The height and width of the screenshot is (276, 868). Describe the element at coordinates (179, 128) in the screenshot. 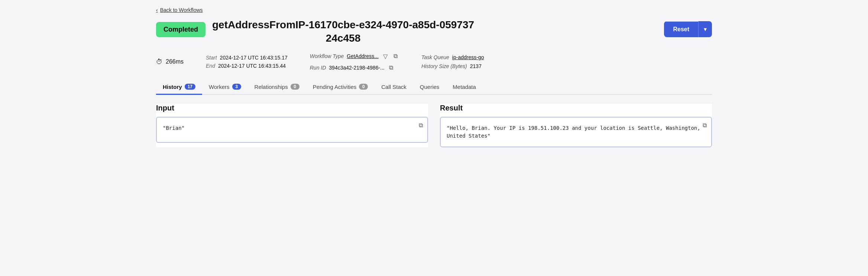

I see `input-panel-text: "Brian"` at that location.